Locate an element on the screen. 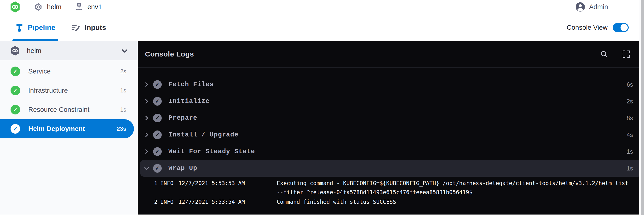  step-name: Initialize is located at coordinates (398, 101).